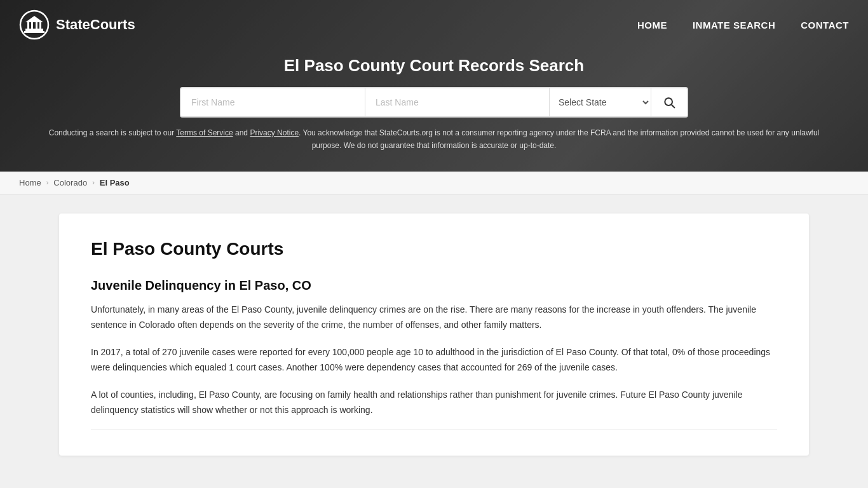  I want to click on nav-inmate-search: INMATE SEARCH, so click(734, 25).